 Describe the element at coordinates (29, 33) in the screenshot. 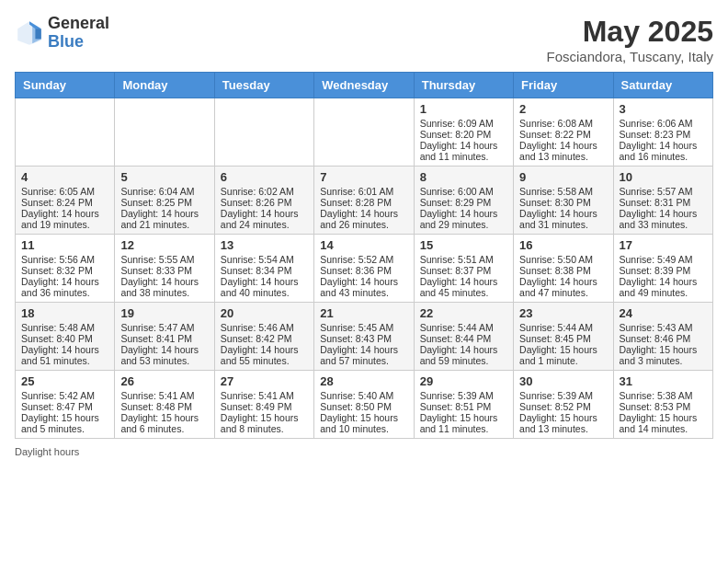

I see `logo-icon` at that location.